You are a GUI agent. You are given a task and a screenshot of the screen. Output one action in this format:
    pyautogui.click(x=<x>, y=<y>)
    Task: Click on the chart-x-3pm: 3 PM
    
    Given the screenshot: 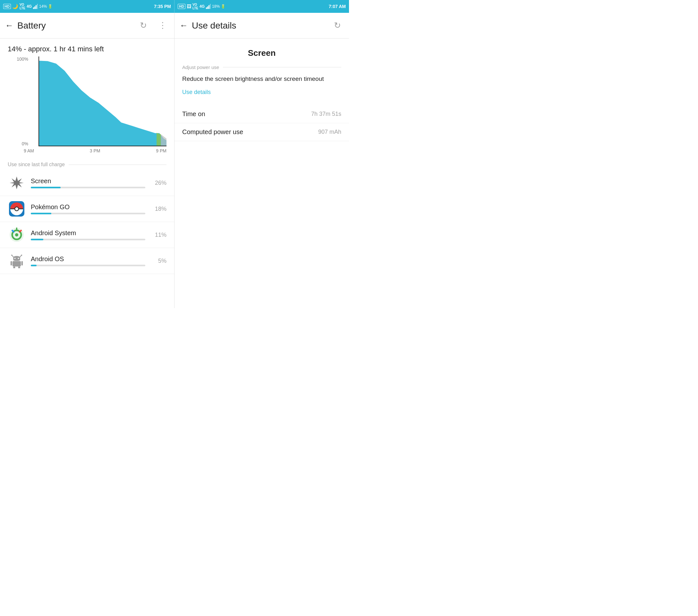 What is the action you would take?
    pyautogui.click(x=95, y=151)
    